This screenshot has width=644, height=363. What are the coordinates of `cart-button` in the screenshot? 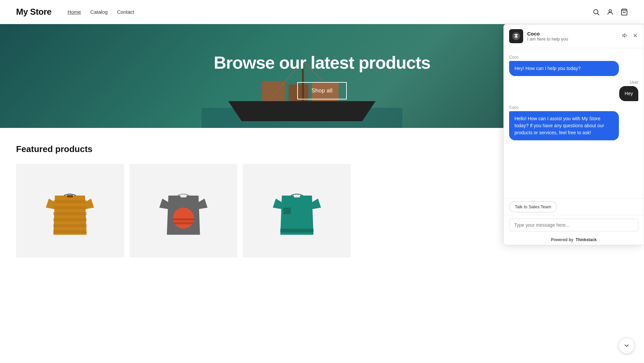 It's located at (624, 12).